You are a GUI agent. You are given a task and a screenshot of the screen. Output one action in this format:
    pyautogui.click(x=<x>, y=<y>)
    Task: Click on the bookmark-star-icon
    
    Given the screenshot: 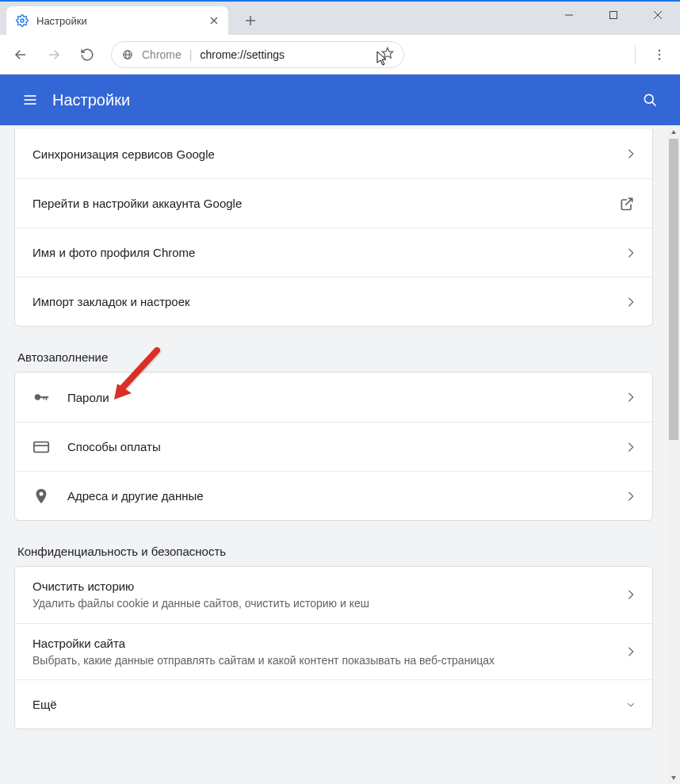 What is the action you would take?
    pyautogui.click(x=388, y=55)
    